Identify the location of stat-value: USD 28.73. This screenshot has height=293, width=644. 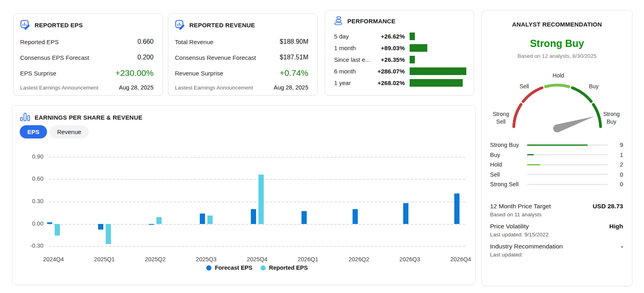
(608, 206).